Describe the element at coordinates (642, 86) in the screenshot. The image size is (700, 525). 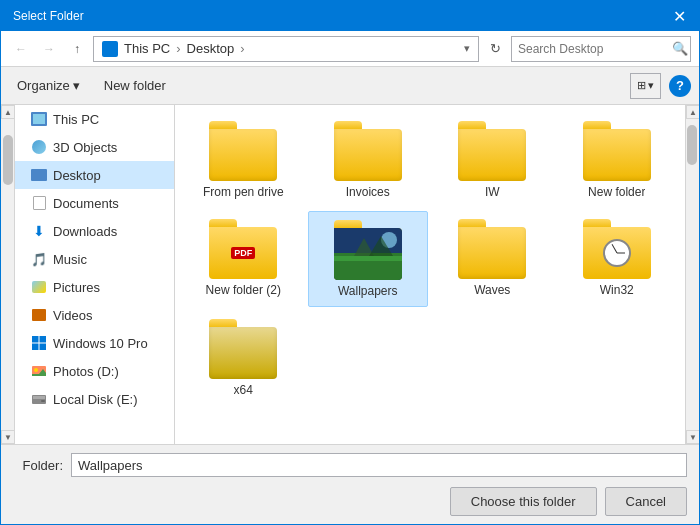
I see `view-icon: ⊞` at that location.